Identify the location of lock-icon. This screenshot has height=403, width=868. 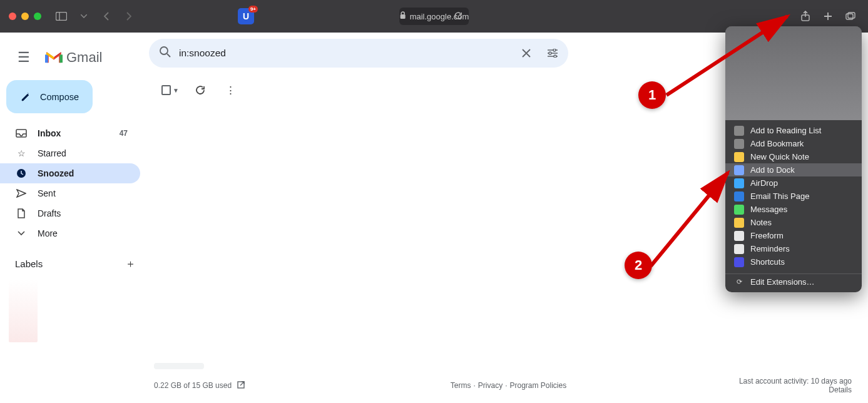
(403, 16).